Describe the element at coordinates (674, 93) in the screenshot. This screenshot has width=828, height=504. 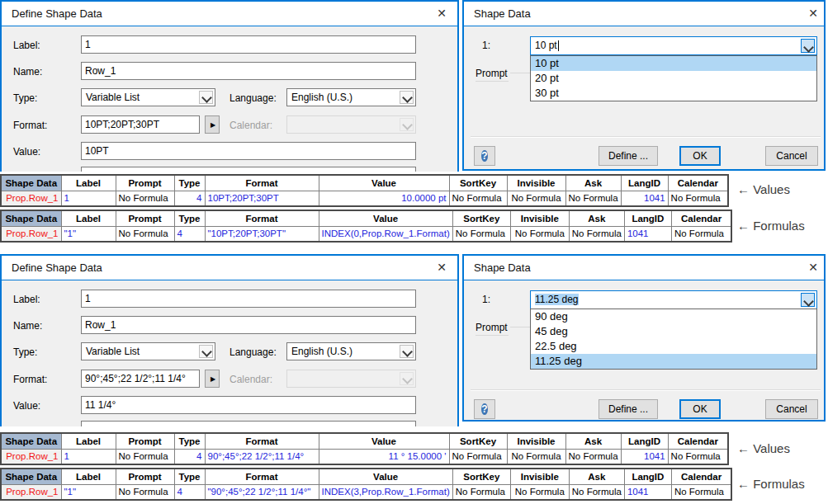
I see `list-item: 30 pt` at that location.